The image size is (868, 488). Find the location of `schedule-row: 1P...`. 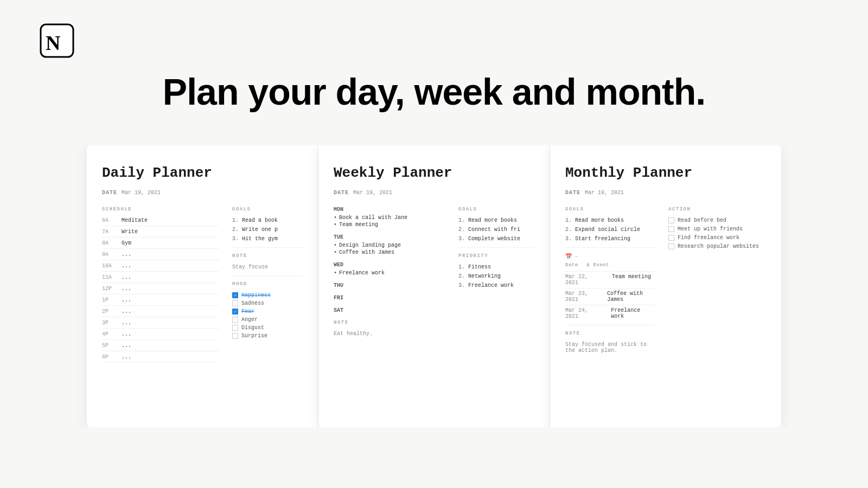

schedule-row: 1P... is located at coordinates (161, 301).